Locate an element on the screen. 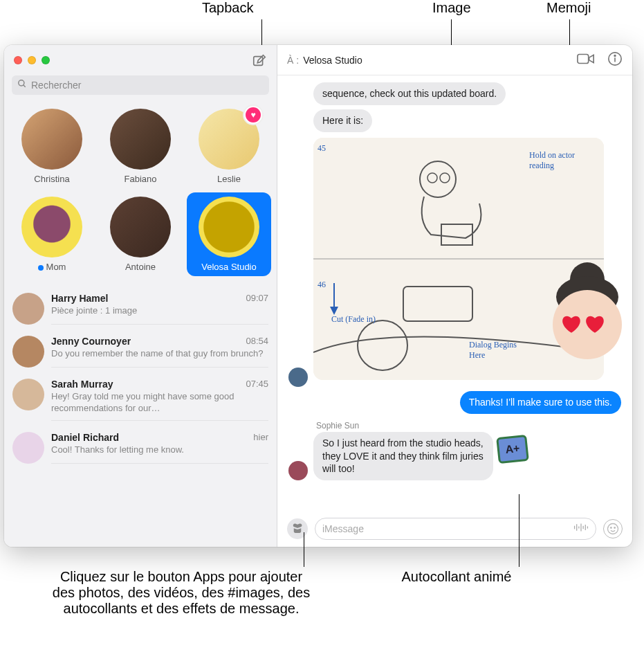 The width and height of the screenshot is (644, 661). maximize-button is located at coordinates (46, 60).